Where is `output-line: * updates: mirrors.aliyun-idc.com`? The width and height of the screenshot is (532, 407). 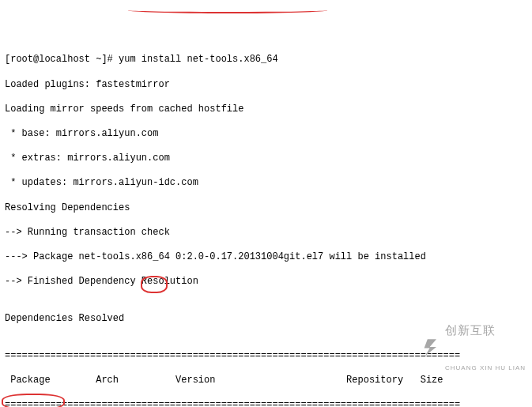 output-line: * updates: mirrors.aliyun-idc.com is located at coordinates (266, 183).